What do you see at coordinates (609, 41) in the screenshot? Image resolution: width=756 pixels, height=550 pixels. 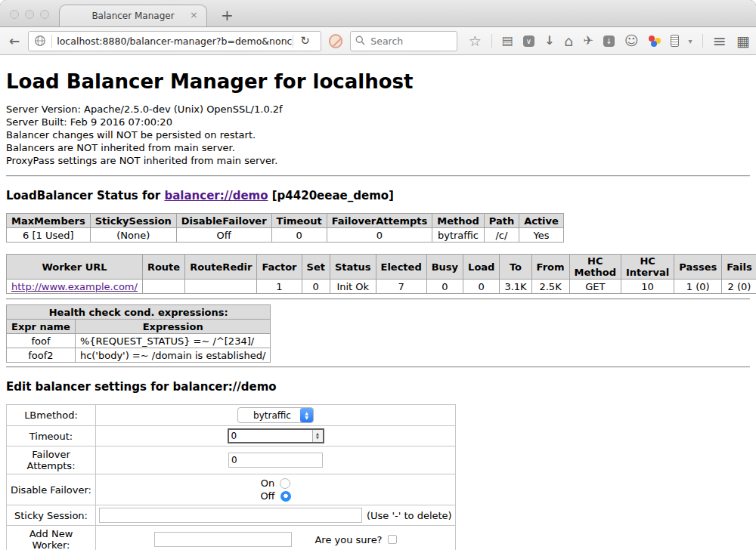 I see `toolbar-icons: ☆ ▤ ∨ ↓ ⌂ ✈ ↓ ☺ ▾ ≡ ▦` at bounding box center [609, 41].